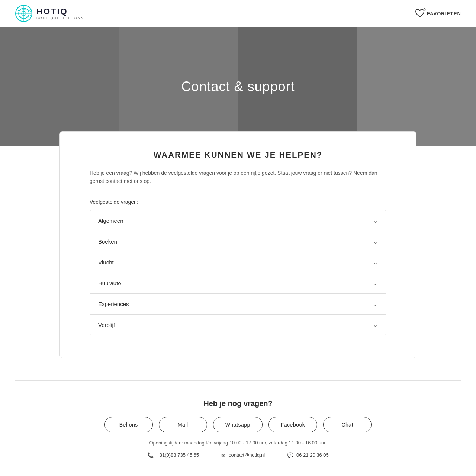 The image size is (476, 476). I want to click on logo-subtitle: BOUTIQUE HOLIDAYS, so click(60, 18).